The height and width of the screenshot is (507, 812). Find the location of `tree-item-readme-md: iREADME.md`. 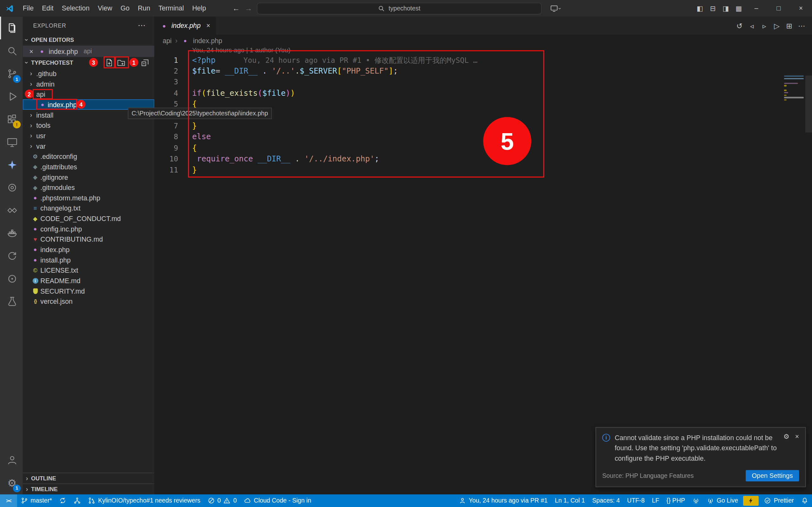

tree-item-readme-md: iREADME.md is located at coordinates (89, 281).